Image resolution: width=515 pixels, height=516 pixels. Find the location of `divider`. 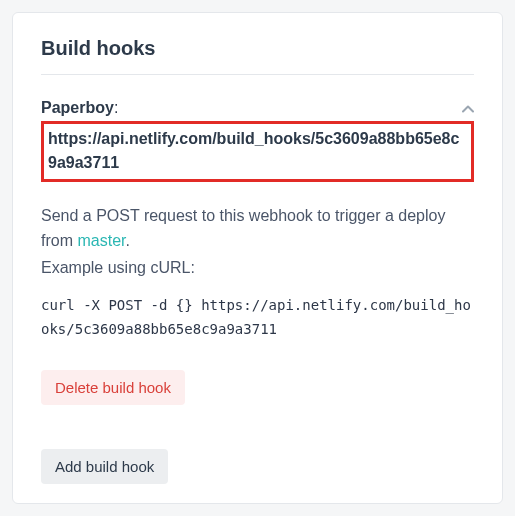

divider is located at coordinates (258, 74).